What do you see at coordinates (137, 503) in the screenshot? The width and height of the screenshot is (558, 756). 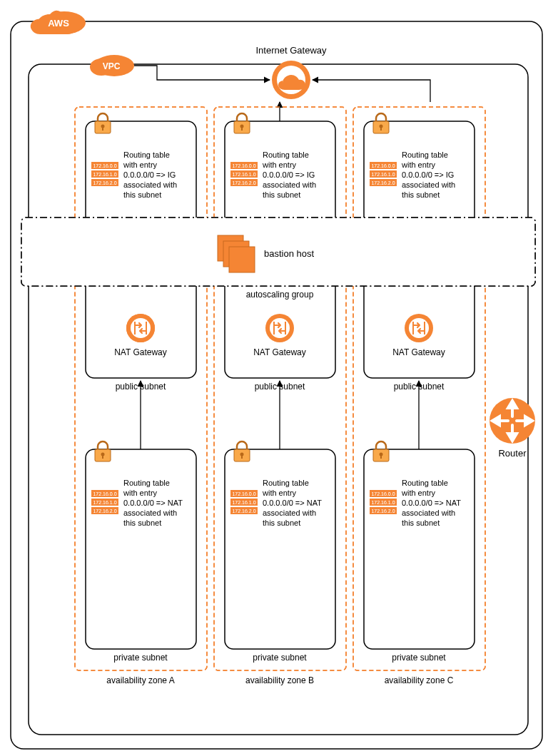 I see `routing-table-private-a: 172.16.0.0 172.16.1.0 172.16.2.0 Routing…` at bounding box center [137, 503].